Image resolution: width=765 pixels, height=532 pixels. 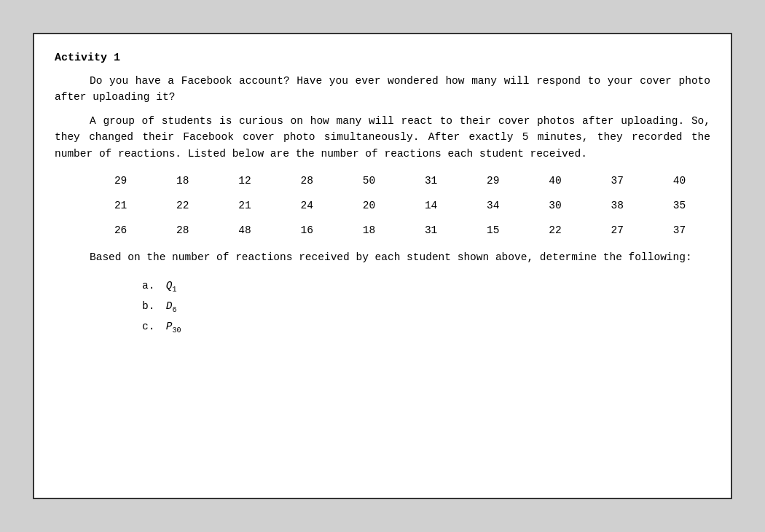 I want to click on data-cell: 27, so click(x=618, y=230).